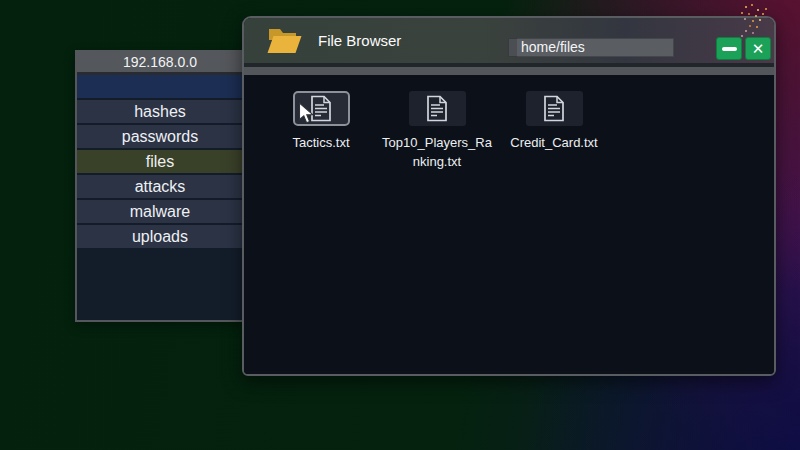  What do you see at coordinates (160, 136) in the screenshot?
I see `panel-item-passwords: passwords` at bounding box center [160, 136].